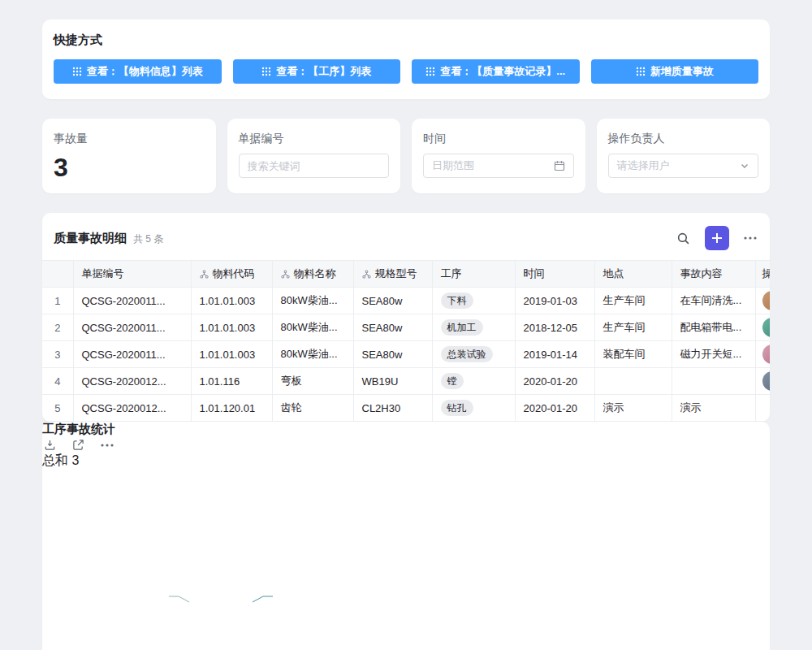  I want to click on shortcuts-card: 快捷方式 查看：【物料信息】列表 查看：【工序】列表 查看：【质量事故记录】..…, so click(406, 59).